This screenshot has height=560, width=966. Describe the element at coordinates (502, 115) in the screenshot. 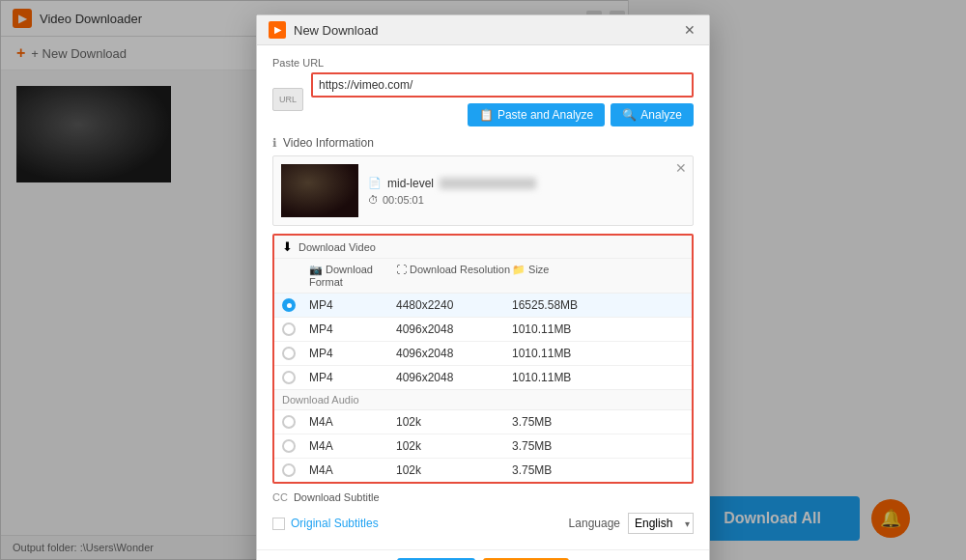

I see `url-buttons: 📋 Paste and Analyze 🔍 Analyze` at that location.